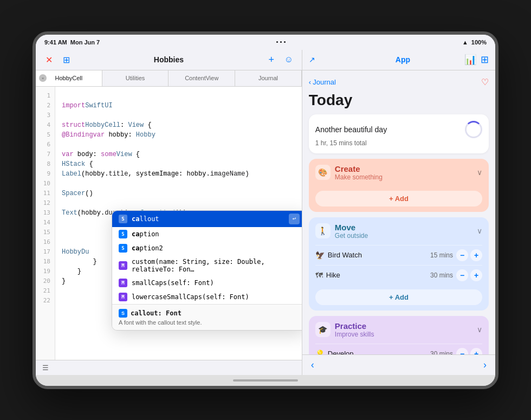 The height and width of the screenshot is (420, 531). What do you see at coordinates (191, 297) in the screenshot?
I see `ac-text-lowercase: lowercaseSmallCaps(self: Font)` at bounding box center [191, 297].